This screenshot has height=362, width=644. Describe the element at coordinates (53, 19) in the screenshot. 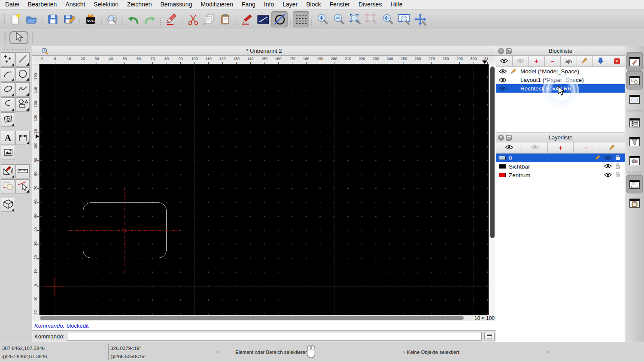

I see `save-button` at that location.